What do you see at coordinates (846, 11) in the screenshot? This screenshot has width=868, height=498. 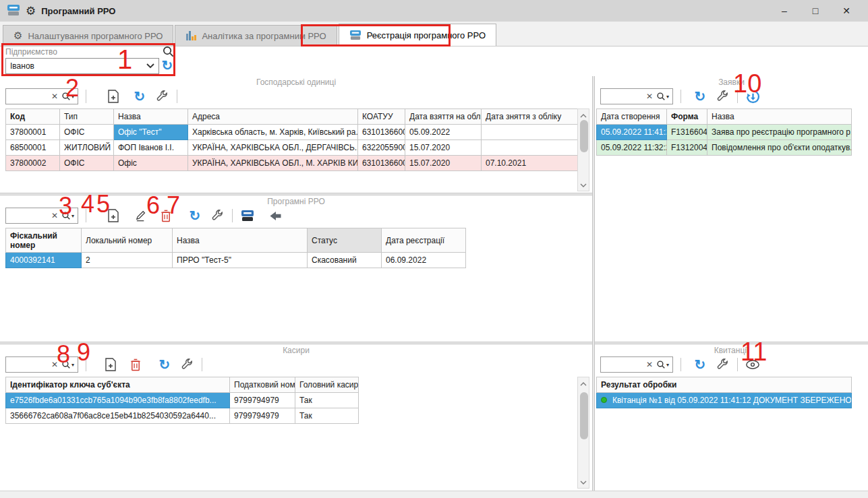 I see `close-button: ✕` at bounding box center [846, 11].